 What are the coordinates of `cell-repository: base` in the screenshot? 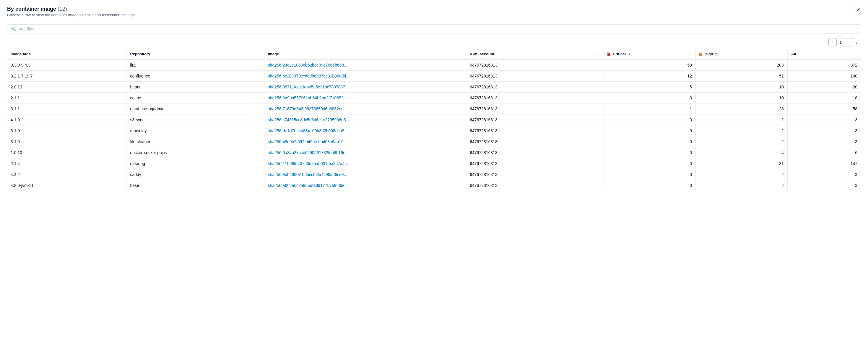 It's located at (195, 186).